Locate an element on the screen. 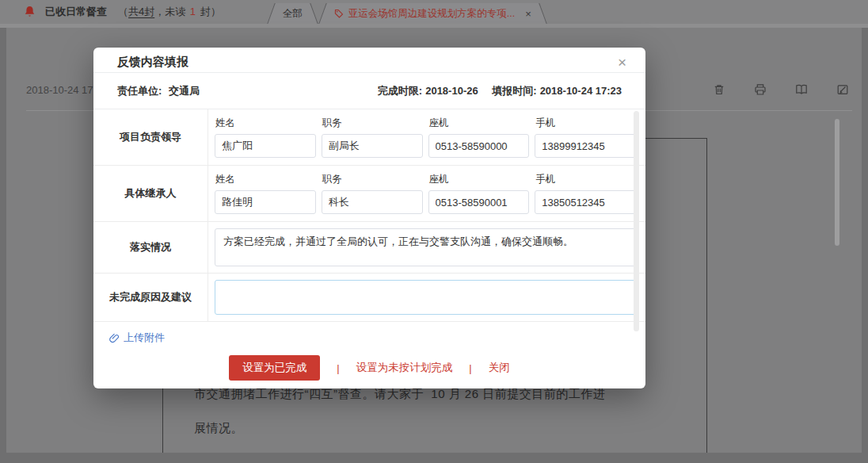  attachment-section: 上传附件 W 亚运会期间我市交通规划方案.docx 85.36K 删除 is located at coordinates (369, 336).